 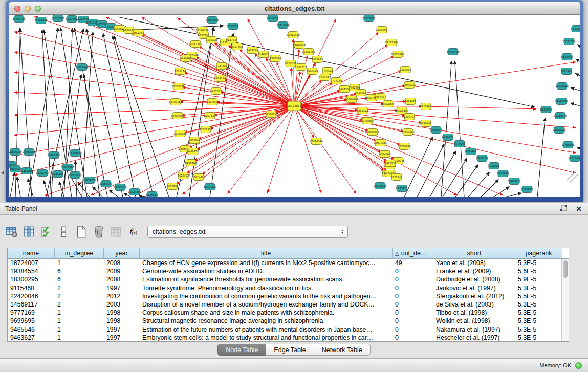 What do you see at coordinates (222, 66) in the screenshot?
I see `node-label: 9242844` at bounding box center [222, 66].